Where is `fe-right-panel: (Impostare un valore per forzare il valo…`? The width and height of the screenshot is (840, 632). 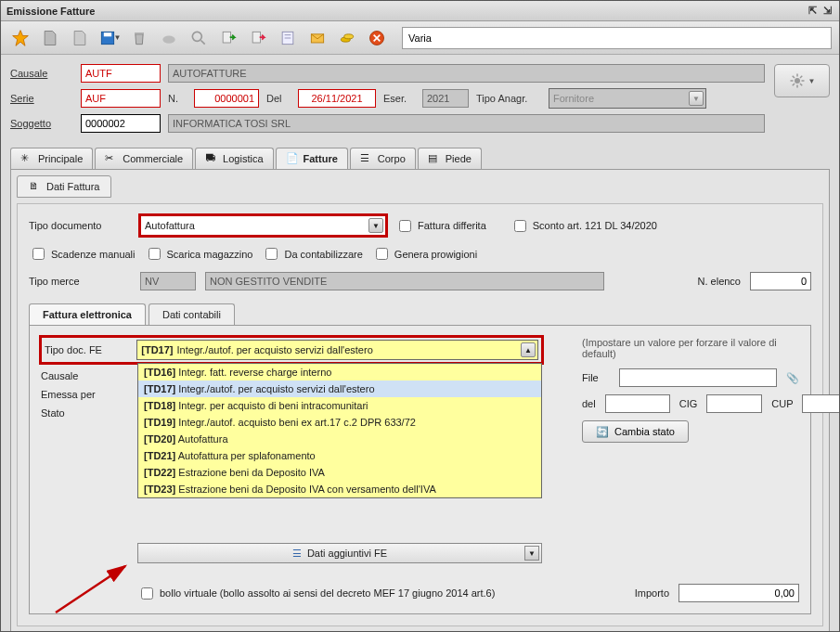 fe-right-panel: (Impostare un valore per forzare il valo… is located at coordinates (691, 393).